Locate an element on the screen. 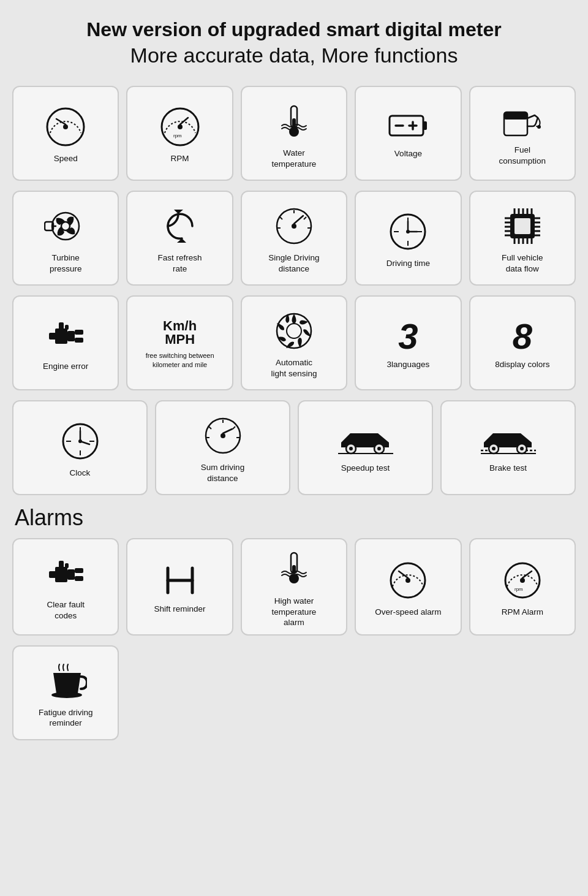  feature-water-temp: Watertemperature is located at coordinates (294, 134).